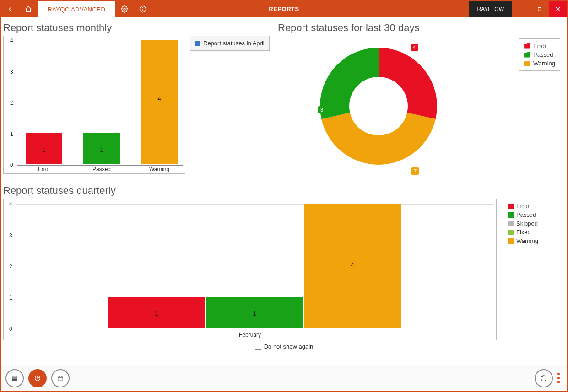  I want to click on rayflow-button: RAYFLOW, so click(491, 9).